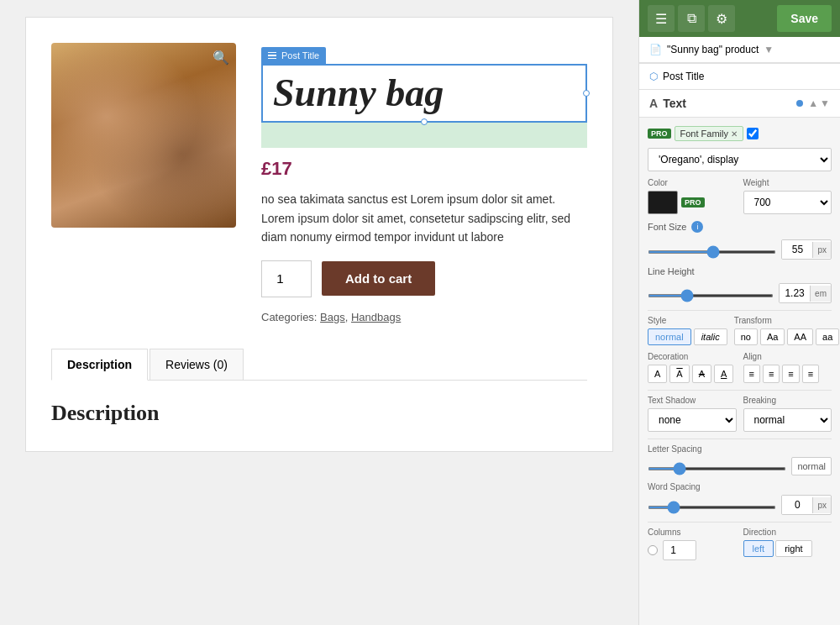 The width and height of the screenshot is (840, 625). I want to click on transform-AA-btn: AA, so click(800, 337).